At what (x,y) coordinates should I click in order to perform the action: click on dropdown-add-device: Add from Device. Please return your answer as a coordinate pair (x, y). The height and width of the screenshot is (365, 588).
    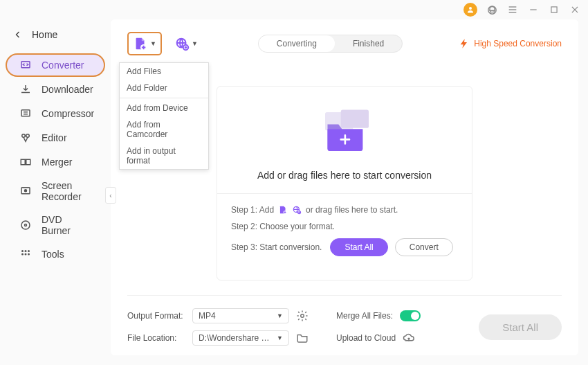
    Looking at the image, I should click on (164, 108).